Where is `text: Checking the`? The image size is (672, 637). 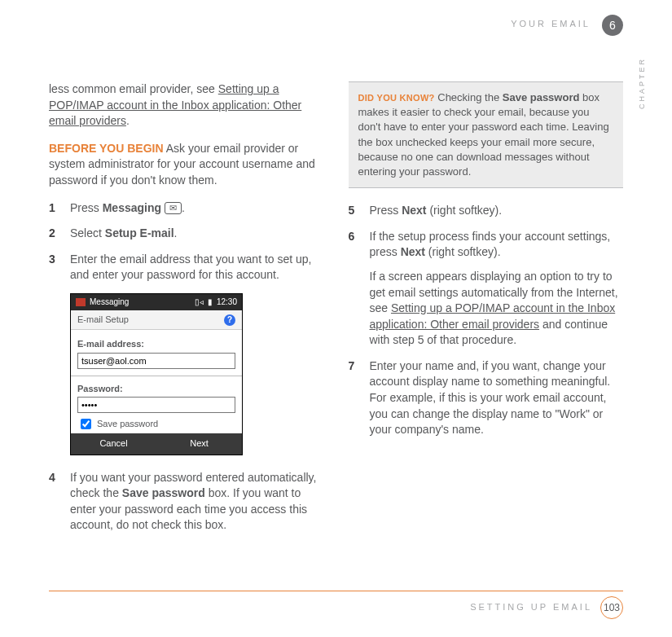
text: Checking the is located at coordinates (469, 98).